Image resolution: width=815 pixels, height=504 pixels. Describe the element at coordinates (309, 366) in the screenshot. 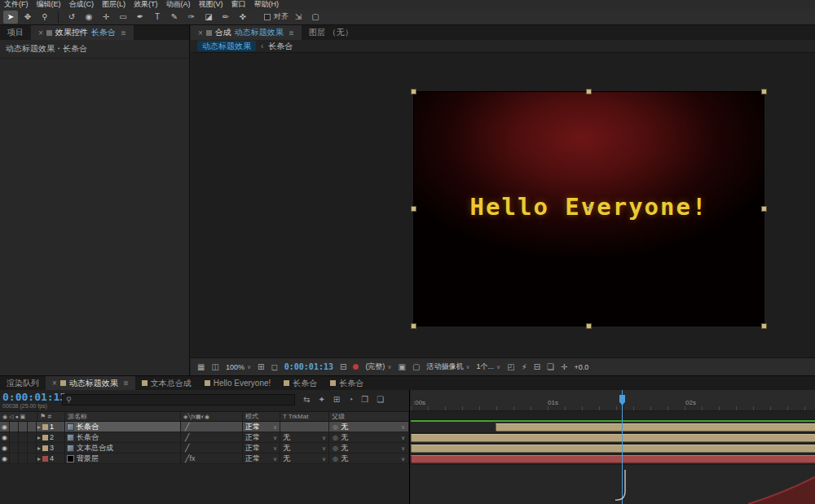

I see `viewer-timecode: 0:00:01:13` at that location.